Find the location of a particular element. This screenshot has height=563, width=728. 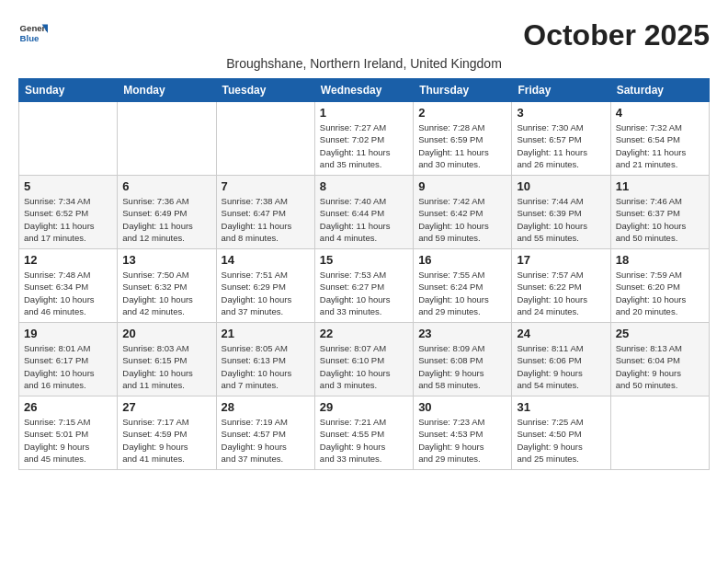

day-number: 10 is located at coordinates (561, 186).